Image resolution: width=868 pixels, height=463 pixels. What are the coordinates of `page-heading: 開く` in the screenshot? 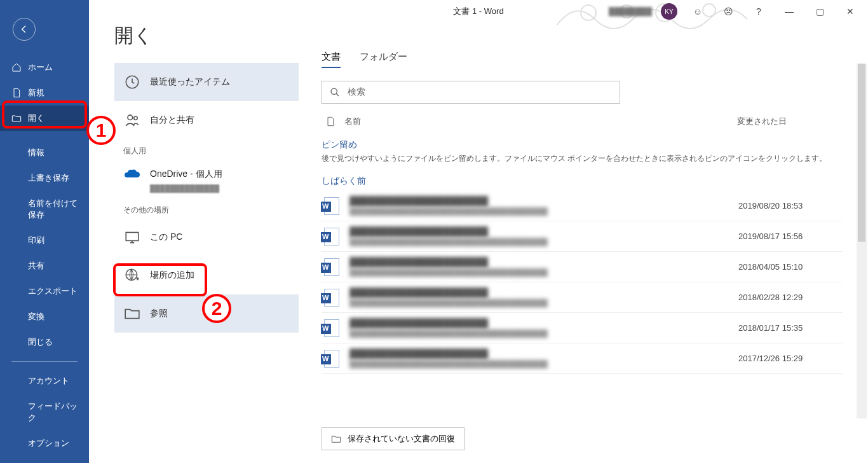 It's located at (207, 36).